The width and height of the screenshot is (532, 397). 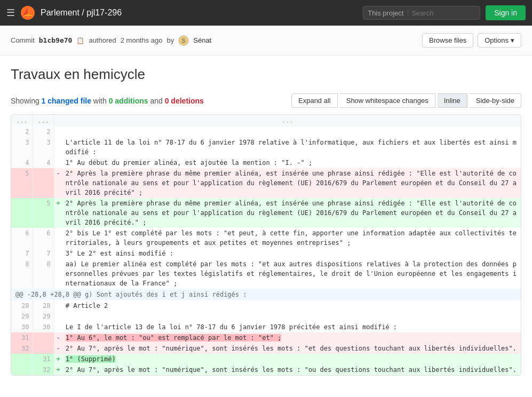 What do you see at coordinates (22, 238) in the screenshot?
I see `diff-left-linenum: 6` at bounding box center [22, 238].